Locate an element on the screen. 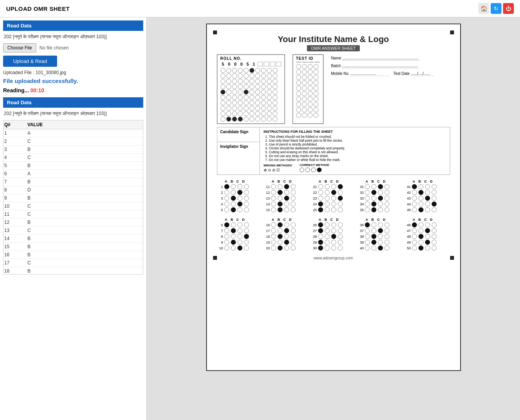 This screenshot has width=520, height=420. file-input-row: Choose File No file chosen is located at coordinates (73, 48).